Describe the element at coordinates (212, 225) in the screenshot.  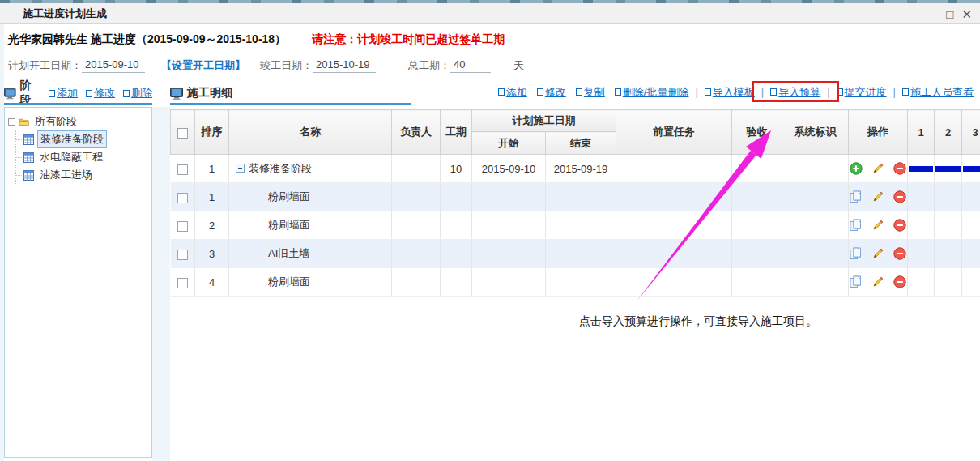
I see `cell-order: 2` at that location.